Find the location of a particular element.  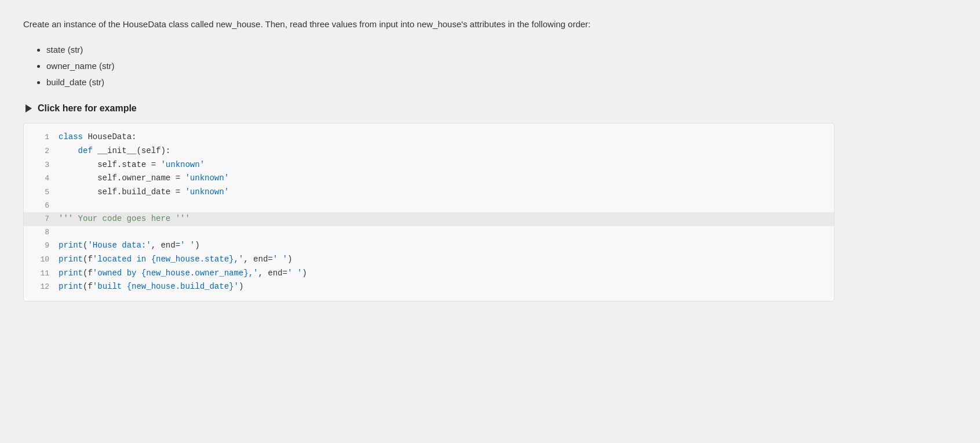

bullet-item-owner: owner_name (str) is located at coordinates (502, 66).